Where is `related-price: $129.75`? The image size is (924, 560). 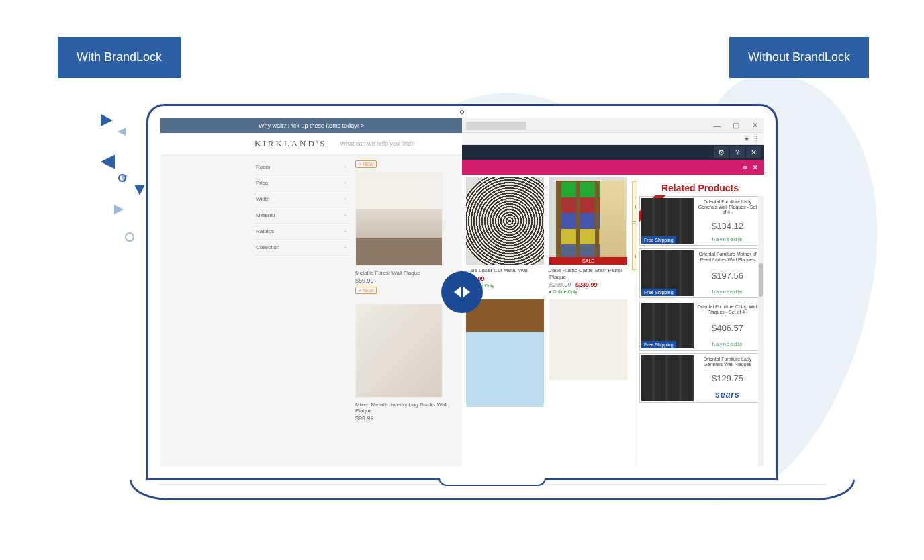
related-price: $129.75 is located at coordinates (728, 379).